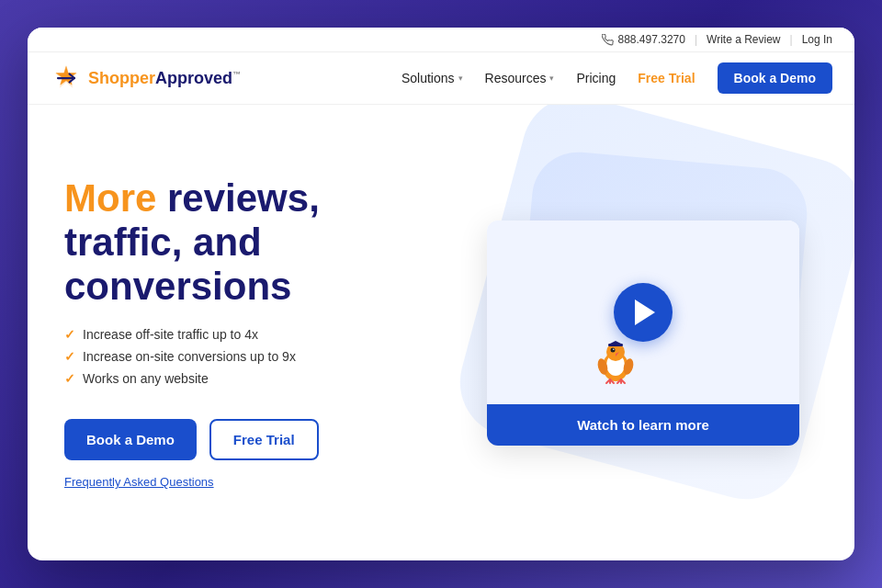  I want to click on hero-actions: Book a Demo Free Trial, so click(257, 439).